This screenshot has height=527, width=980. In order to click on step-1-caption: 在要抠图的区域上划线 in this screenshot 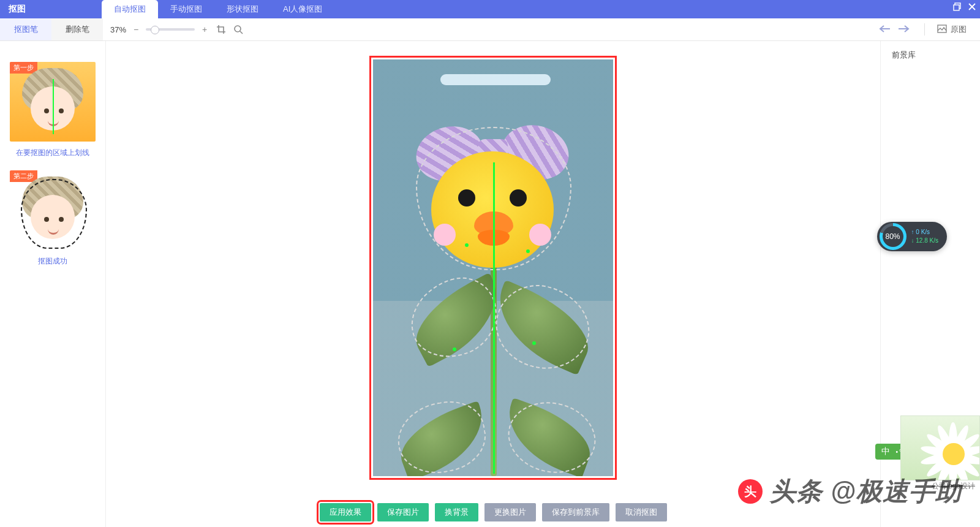, I will do `click(53, 153)`.